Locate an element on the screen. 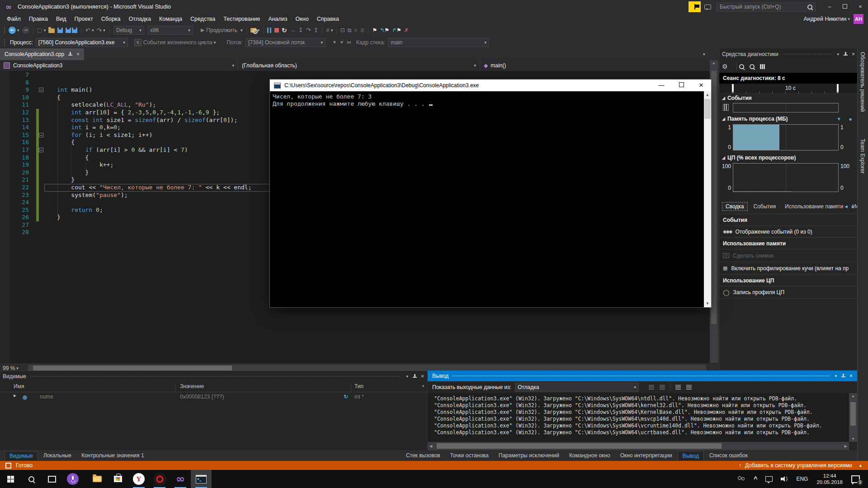 Image resolution: width=868 pixels, height=488 pixels. taskbar-search-button is located at coordinates (31, 479).